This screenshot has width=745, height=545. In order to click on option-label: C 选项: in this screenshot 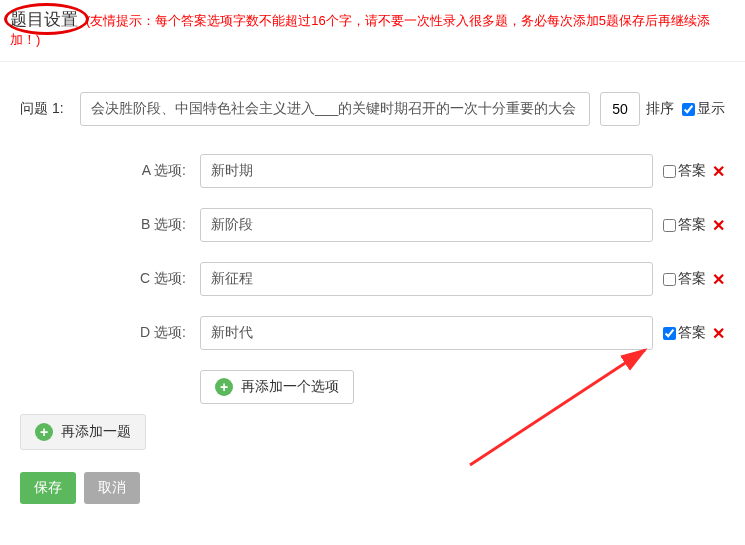, I will do `click(160, 279)`.